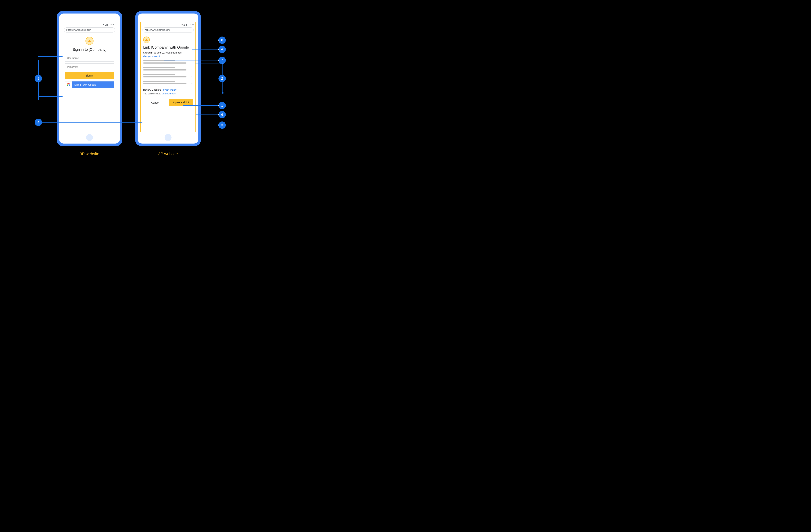  What do you see at coordinates (89, 122) in the screenshot?
I see `annotation-4: 4` at bounding box center [89, 122].